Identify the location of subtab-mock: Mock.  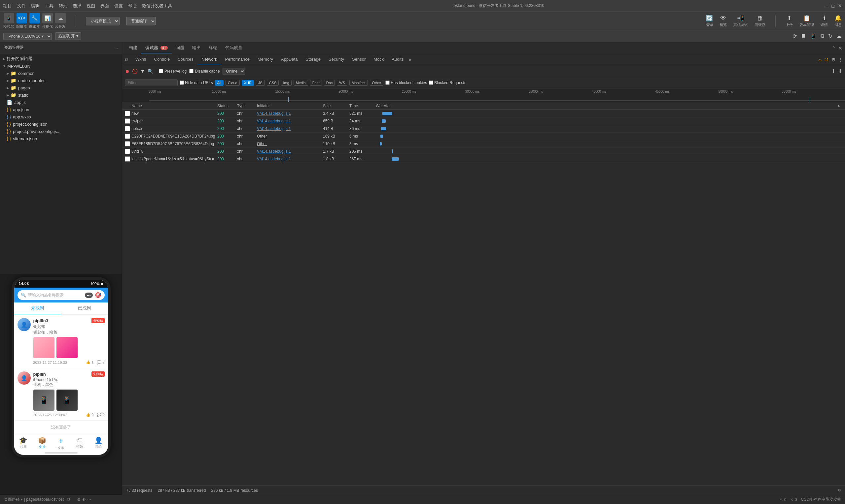
(379, 59).